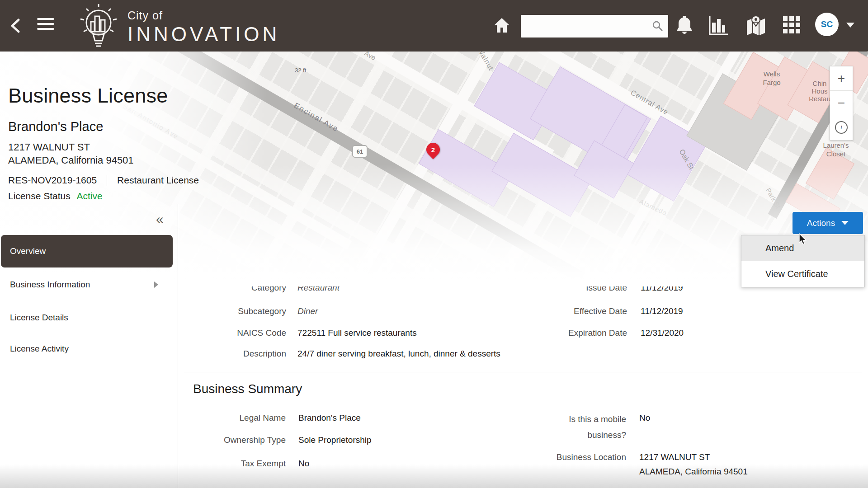 The width and height of the screenshot is (868, 488). I want to click on sidebar-item-license-activity: License Activity, so click(87, 349).